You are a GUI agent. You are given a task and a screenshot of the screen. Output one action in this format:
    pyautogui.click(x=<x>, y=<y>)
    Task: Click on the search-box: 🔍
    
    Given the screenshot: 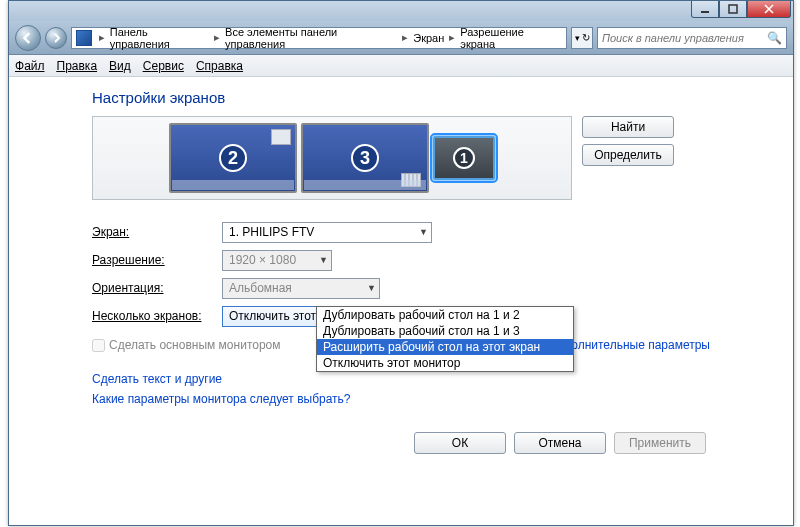 What is the action you would take?
    pyautogui.click(x=692, y=38)
    